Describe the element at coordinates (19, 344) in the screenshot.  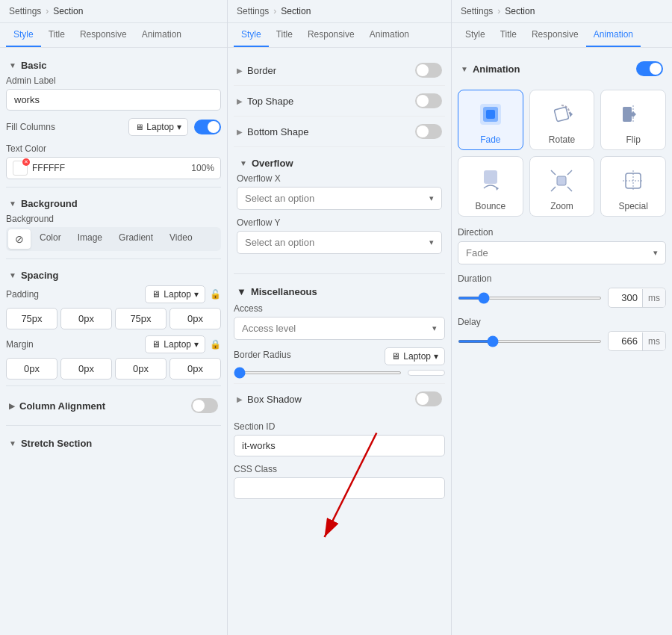
I see `margin-label: Margin` at that location.